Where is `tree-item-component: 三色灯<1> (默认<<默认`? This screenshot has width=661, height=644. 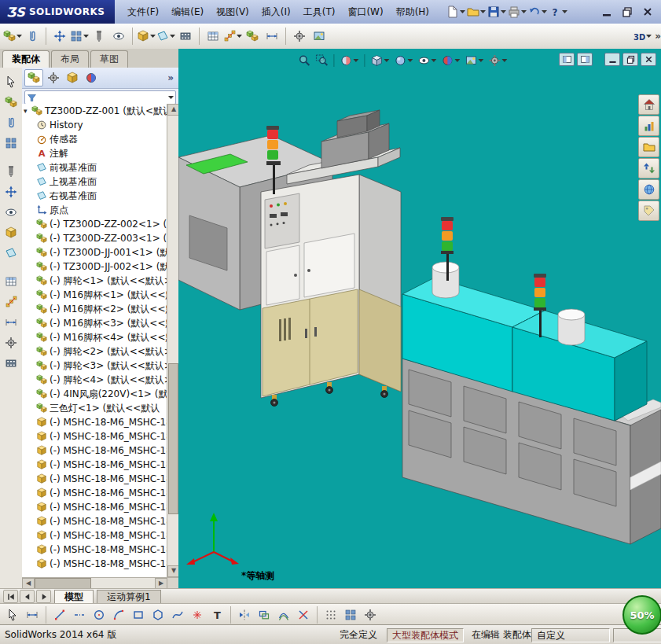
tree-item-component: 三色灯<1> (默认<<默认 is located at coordinates (94, 408).